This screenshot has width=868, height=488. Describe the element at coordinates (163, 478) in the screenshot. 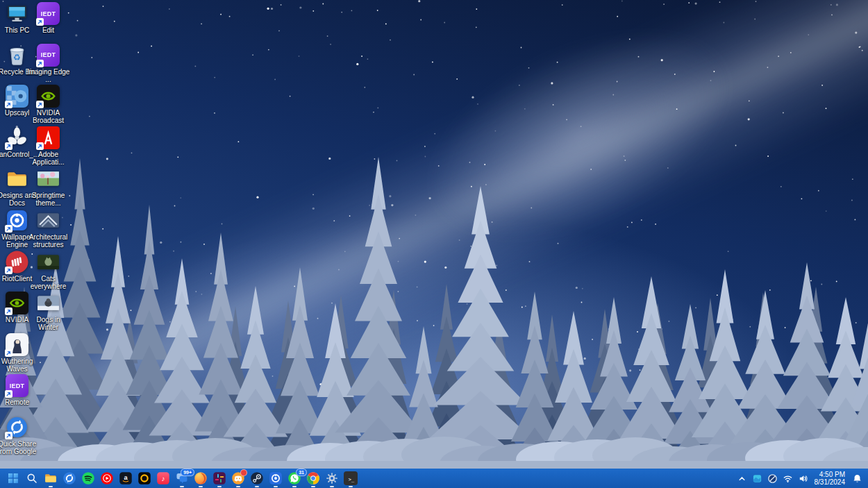

I see `apple-music-icon: ♪` at that location.